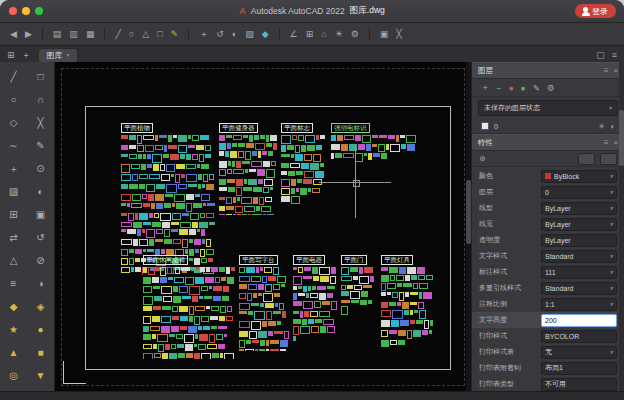 The image size is (624, 400). I want to click on property-value-plot-table-attached: 布局1, so click(579, 368).